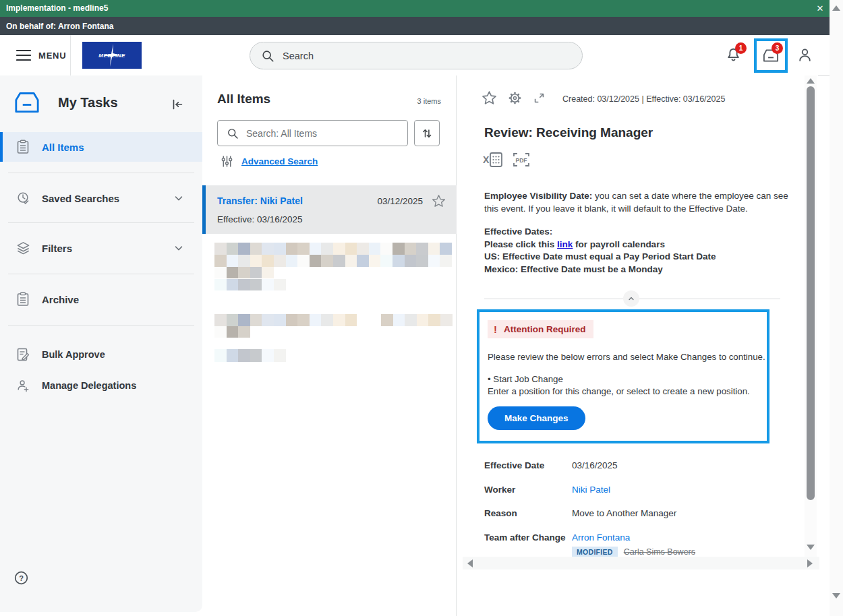 The height and width of the screenshot is (616, 843). Describe the element at coordinates (490, 98) in the screenshot. I see `favorite-star-icon` at that location.